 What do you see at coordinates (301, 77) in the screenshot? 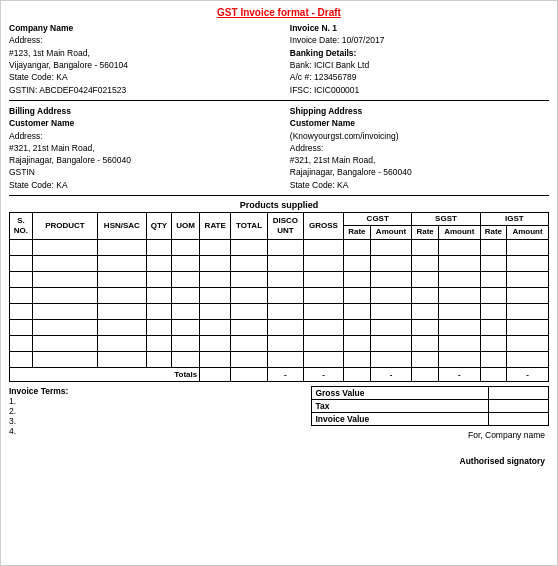
I see `ac-label: A/c #:` at bounding box center [301, 77].